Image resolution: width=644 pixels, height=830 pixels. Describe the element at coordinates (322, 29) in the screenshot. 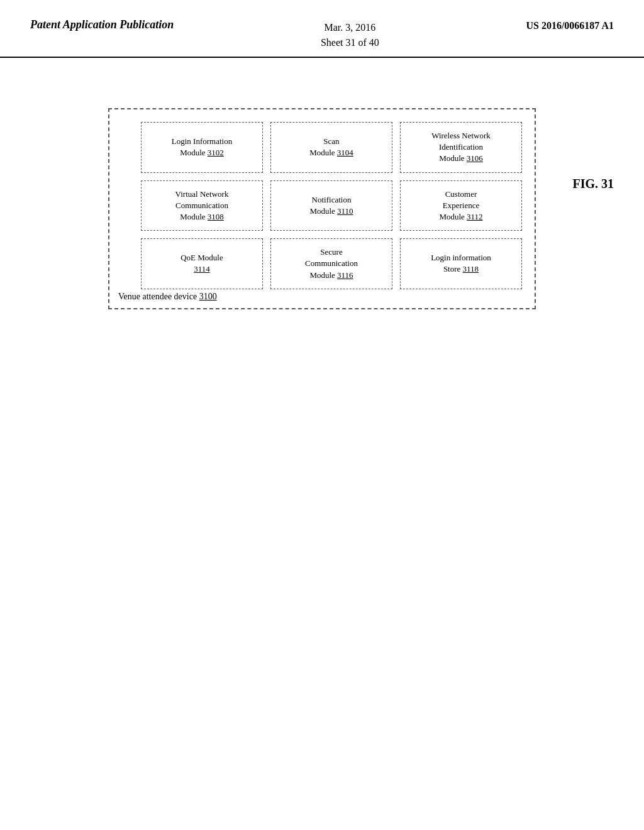

I see `page-header: Patent Application Publication Mar. 3, 2…` at that location.